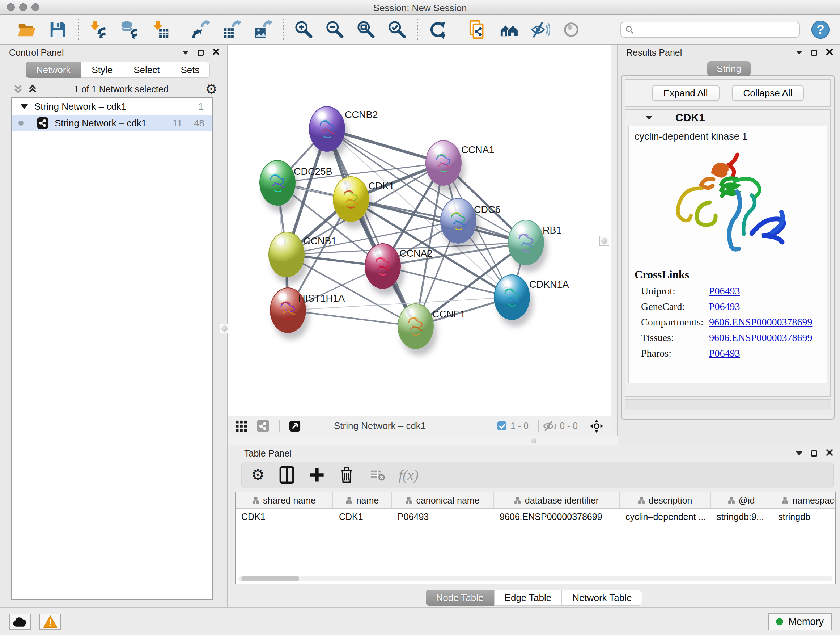 The height and width of the screenshot is (635, 840). I want to click on hidden-eye-icon, so click(549, 426).